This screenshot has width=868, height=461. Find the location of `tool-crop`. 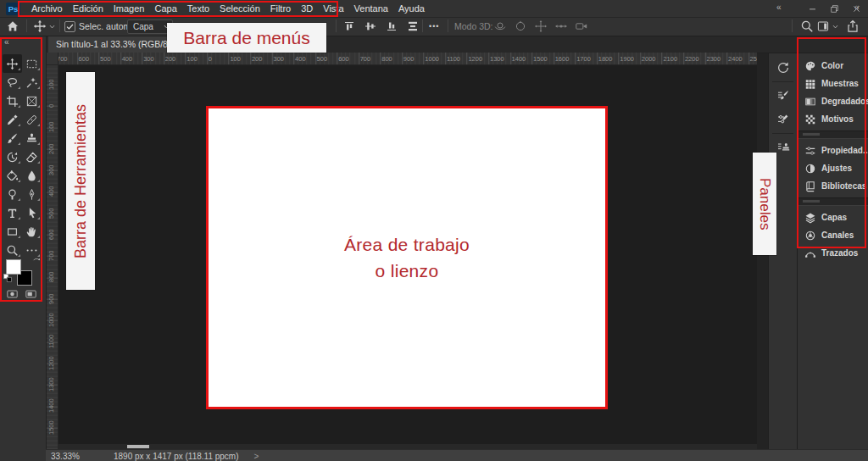

tool-crop is located at coordinates (12, 101).